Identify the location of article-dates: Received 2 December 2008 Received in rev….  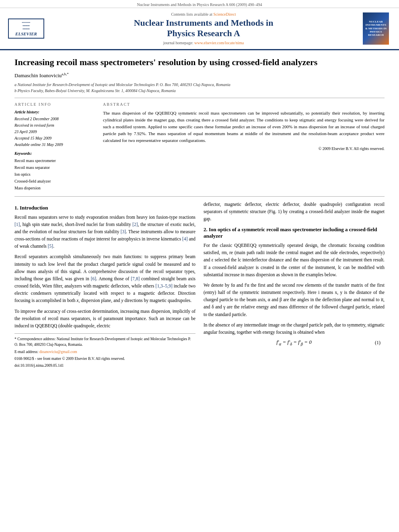
(55, 132).